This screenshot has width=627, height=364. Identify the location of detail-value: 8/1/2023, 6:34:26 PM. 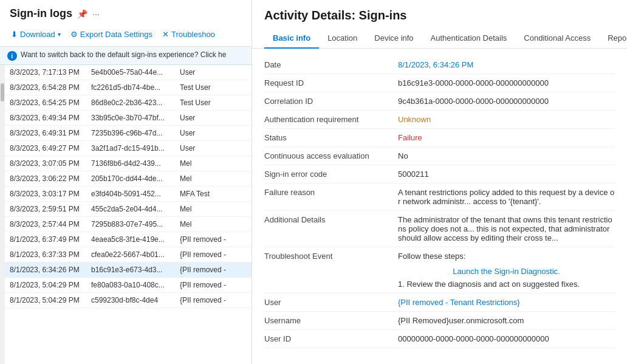
(507, 64).